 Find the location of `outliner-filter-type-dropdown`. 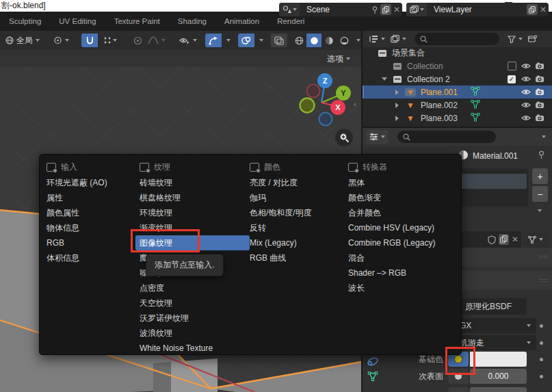

outliner-filter-type-dropdown is located at coordinates (398, 39).